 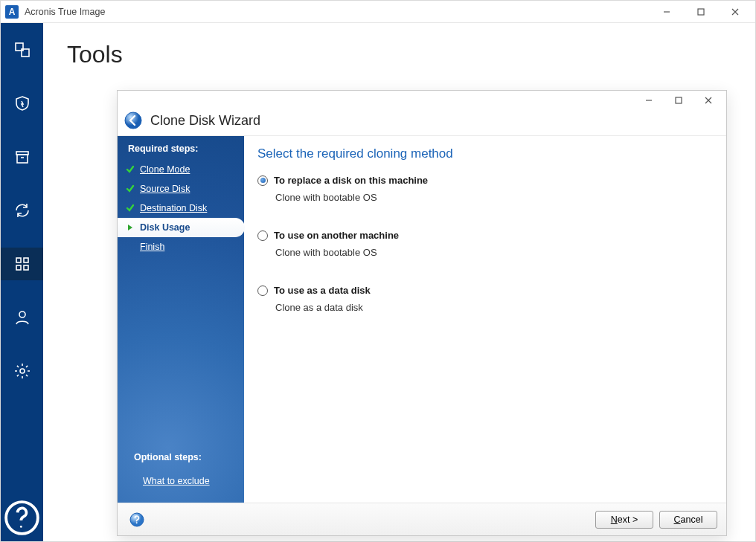 What do you see at coordinates (688, 520) in the screenshot?
I see `cancel-button: Cancel` at bounding box center [688, 520].